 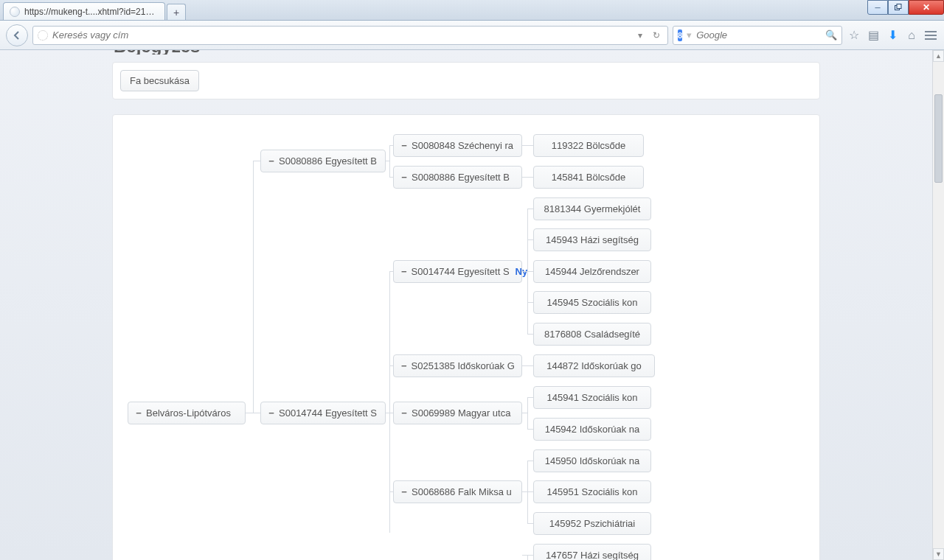 I want to click on window-minimize-button: ─, so click(x=878, y=7).